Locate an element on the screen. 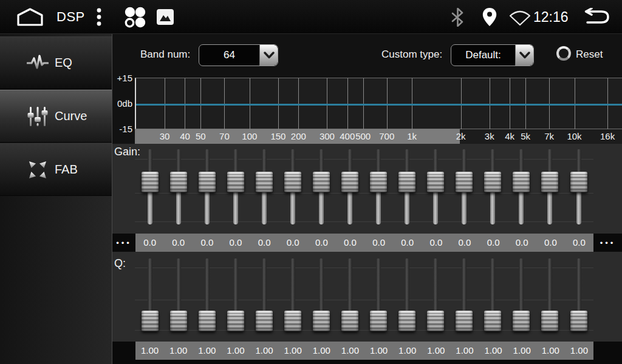  apps-button is located at coordinates (135, 17).